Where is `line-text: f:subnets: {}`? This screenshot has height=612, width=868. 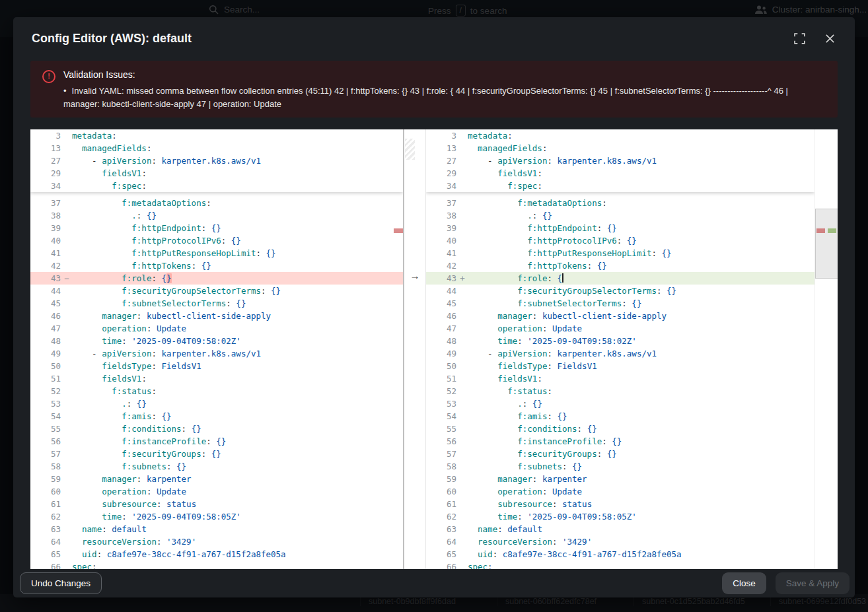 line-text: f:subnets: {} is located at coordinates (641, 466).